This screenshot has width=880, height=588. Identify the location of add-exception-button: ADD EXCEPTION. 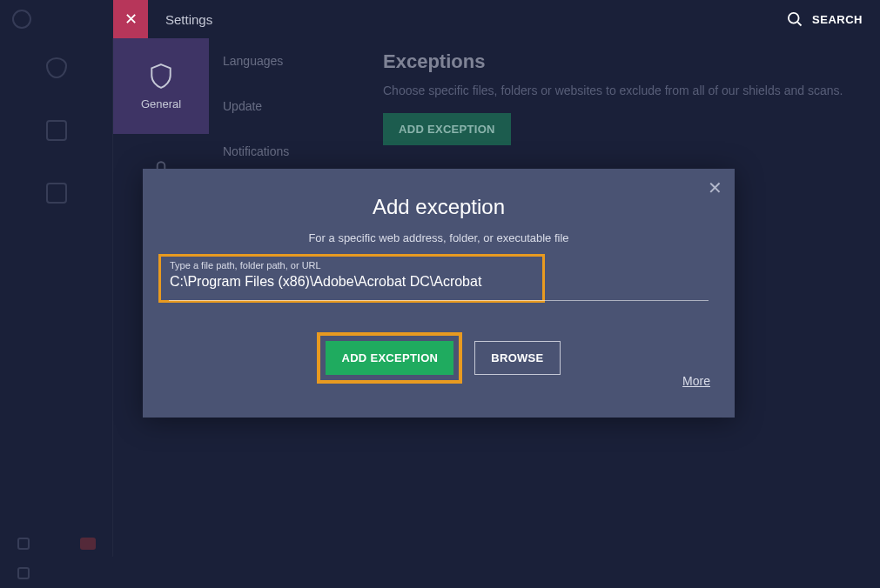
(390, 358).